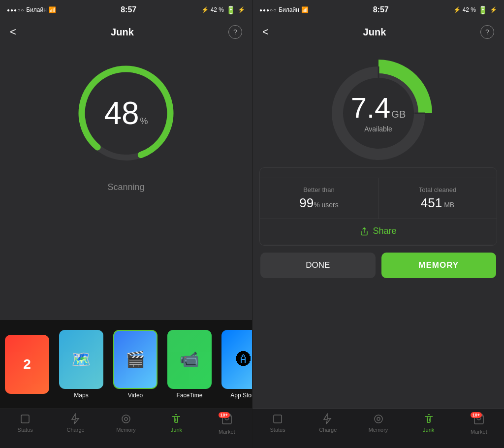 This screenshot has width=504, height=448. Describe the element at coordinates (75, 423) in the screenshot. I see `left-tab-charge: Charge` at that location.